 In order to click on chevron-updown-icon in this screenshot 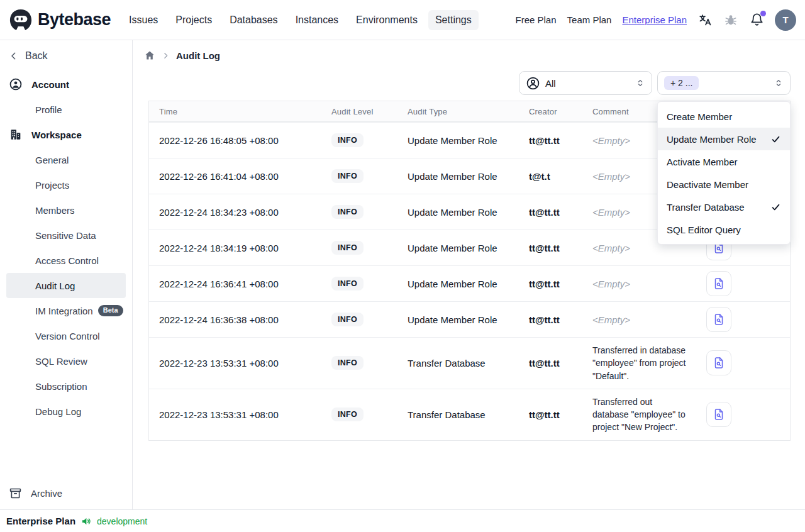, I will do `click(640, 83)`.